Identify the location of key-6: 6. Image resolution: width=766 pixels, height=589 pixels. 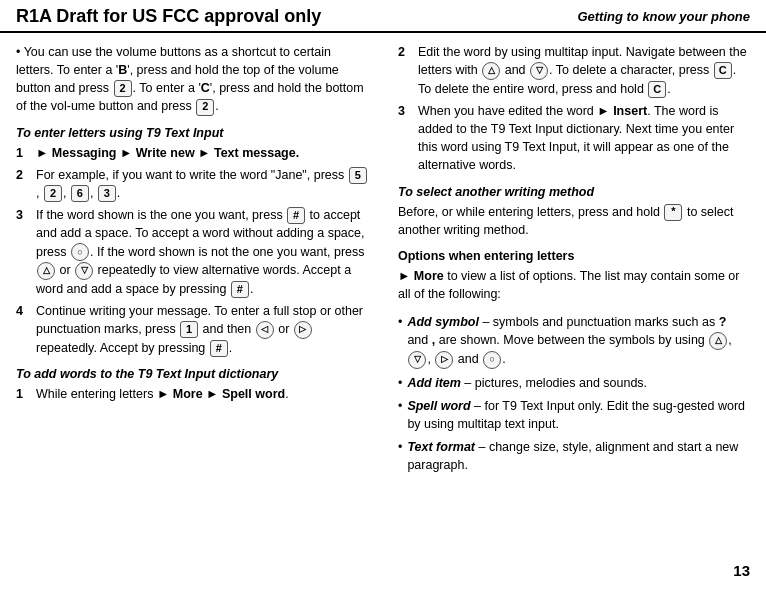
(80, 194).